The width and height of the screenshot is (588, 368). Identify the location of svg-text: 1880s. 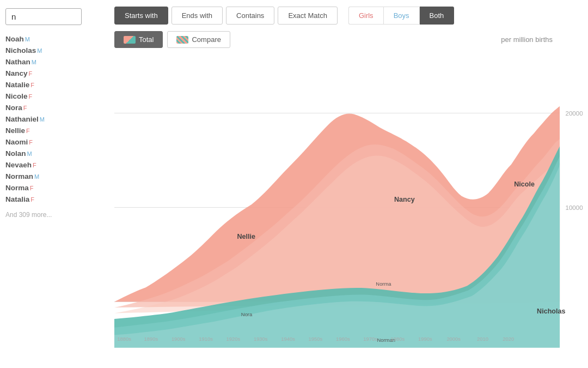
(124, 339).